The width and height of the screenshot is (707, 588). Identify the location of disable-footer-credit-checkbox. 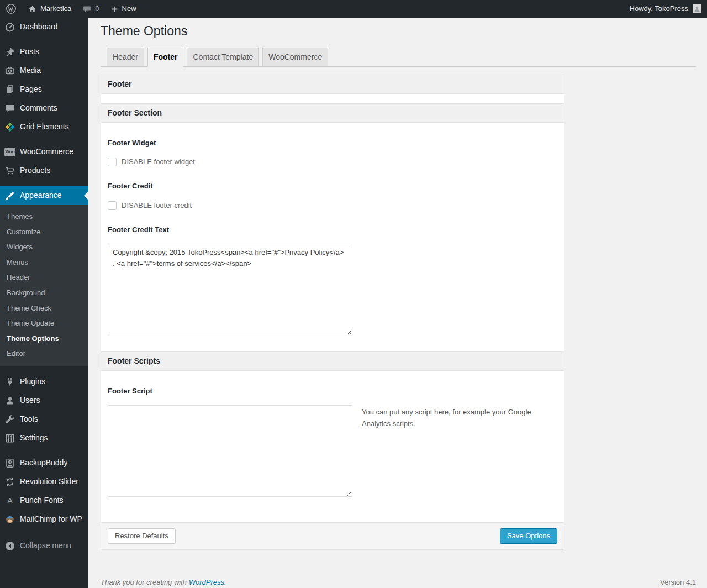
(112, 206).